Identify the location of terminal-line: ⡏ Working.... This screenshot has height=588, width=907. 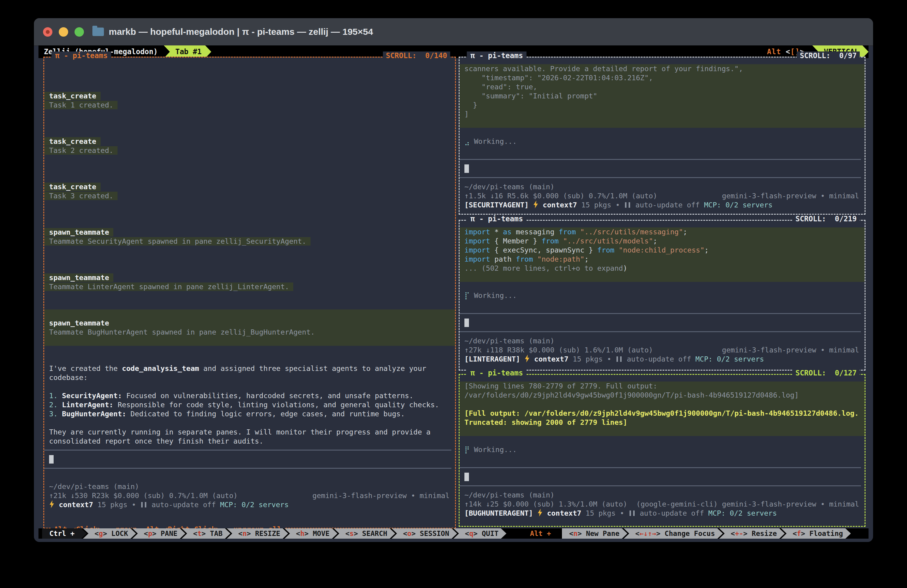
(663, 296).